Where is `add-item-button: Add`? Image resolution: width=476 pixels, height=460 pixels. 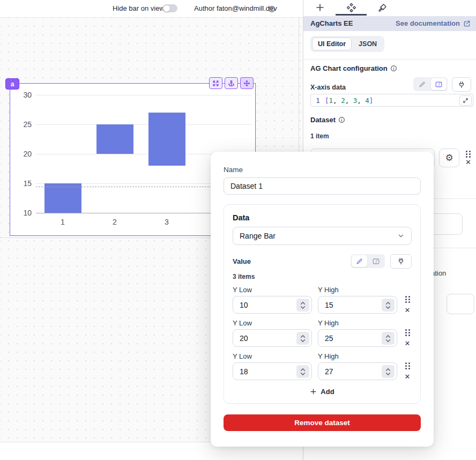 add-item-button: Add is located at coordinates (322, 391).